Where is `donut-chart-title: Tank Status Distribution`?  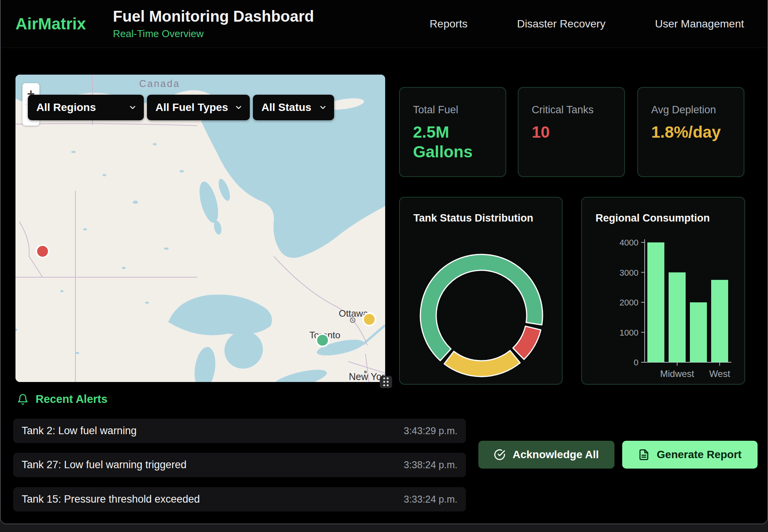
donut-chart-title: Tank Status Distribution is located at coordinates (488, 218).